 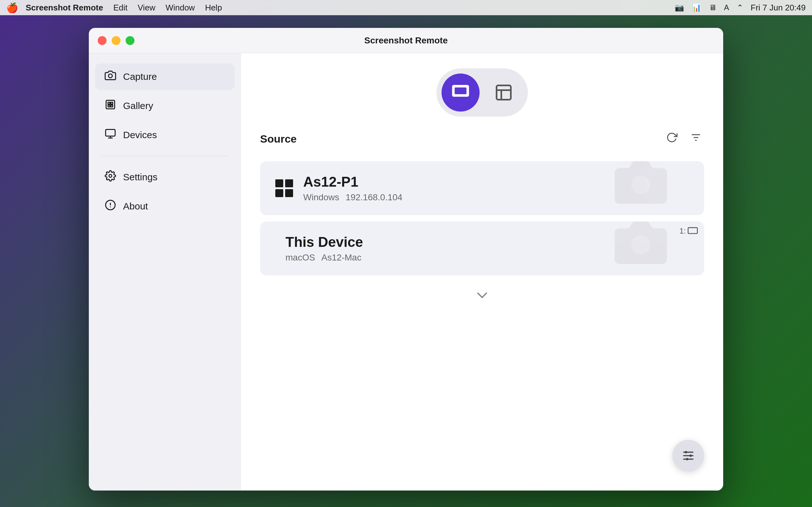 I want to click on sidebar-item-about: About, so click(x=165, y=207).